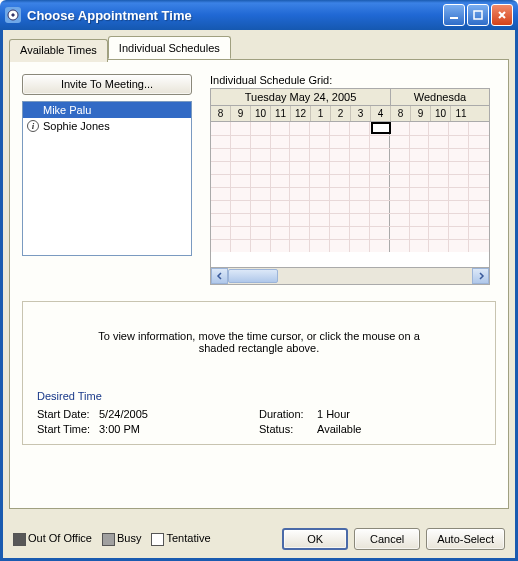 The width and height of the screenshot is (518, 561). I want to click on legend-item-out: Out Of Office, so click(52, 539).